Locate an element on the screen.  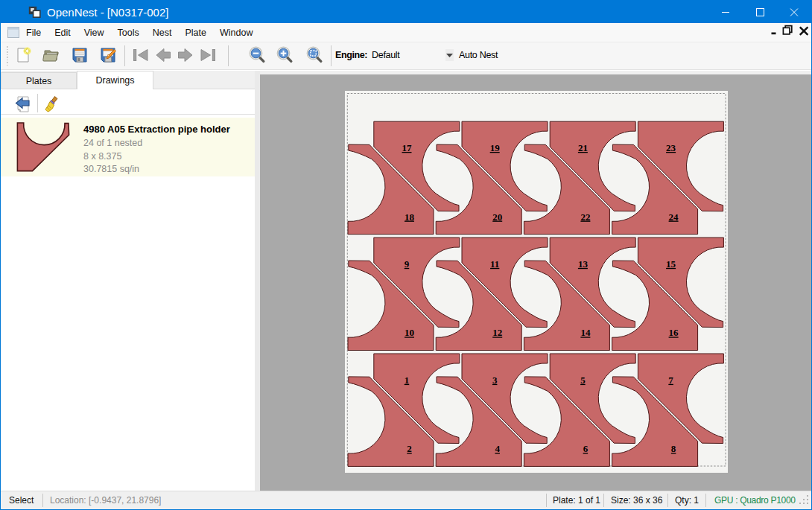
svg-text: 14 is located at coordinates (586, 332).